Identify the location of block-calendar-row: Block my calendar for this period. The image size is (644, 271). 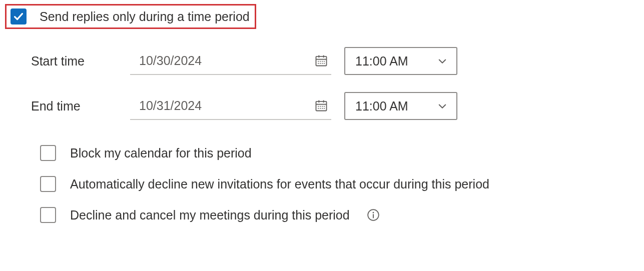
(339, 153).